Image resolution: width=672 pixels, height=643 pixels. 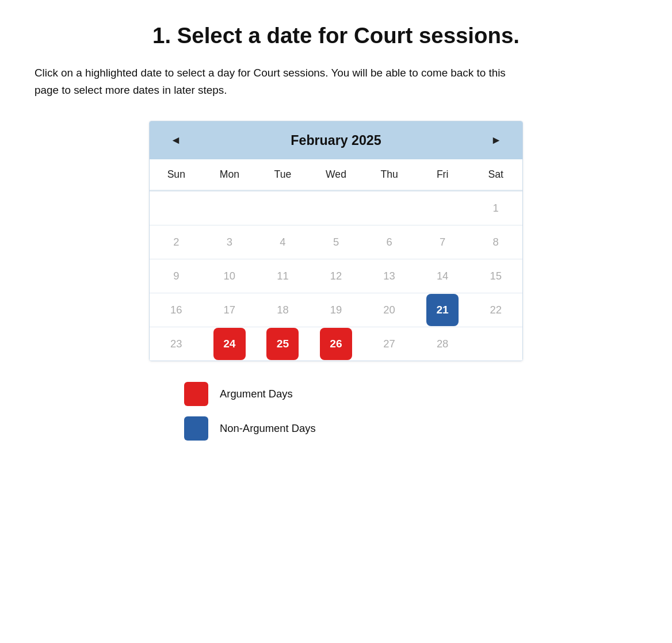 What do you see at coordinates (389, 344) in the screenshot?
I see `day-27: 27` at bounding box center [389, 344].